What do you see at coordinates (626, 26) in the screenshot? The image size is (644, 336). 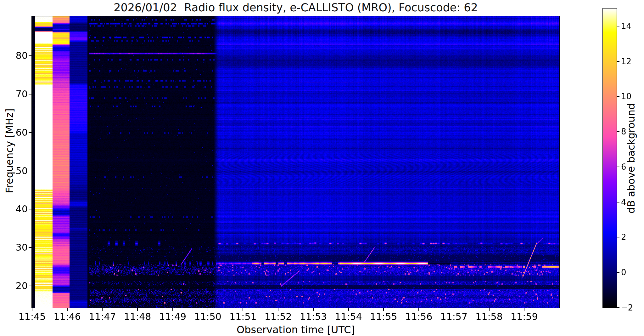 I see `colorbar-tick-label: 14` at bounding box center [626, 26].